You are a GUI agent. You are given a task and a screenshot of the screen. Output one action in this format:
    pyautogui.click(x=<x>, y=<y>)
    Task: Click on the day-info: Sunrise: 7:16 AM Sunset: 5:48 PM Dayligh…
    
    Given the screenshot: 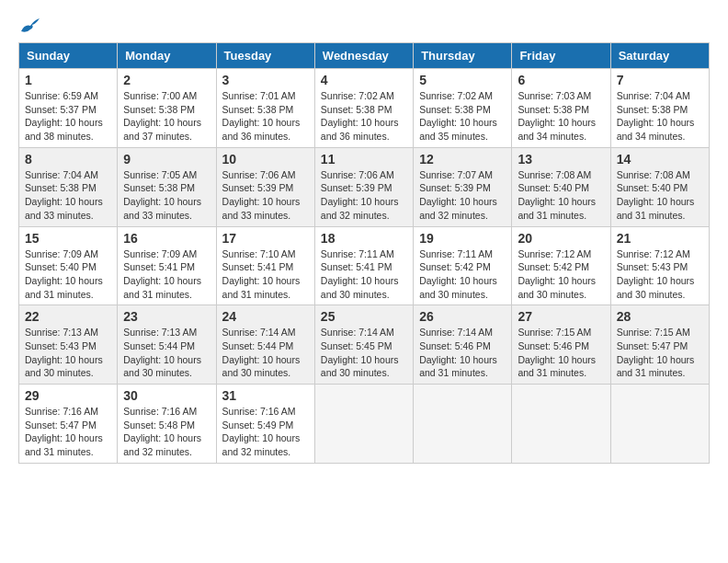 What is the action you would take?
    pyautogui.click(x=166, y=432)
    